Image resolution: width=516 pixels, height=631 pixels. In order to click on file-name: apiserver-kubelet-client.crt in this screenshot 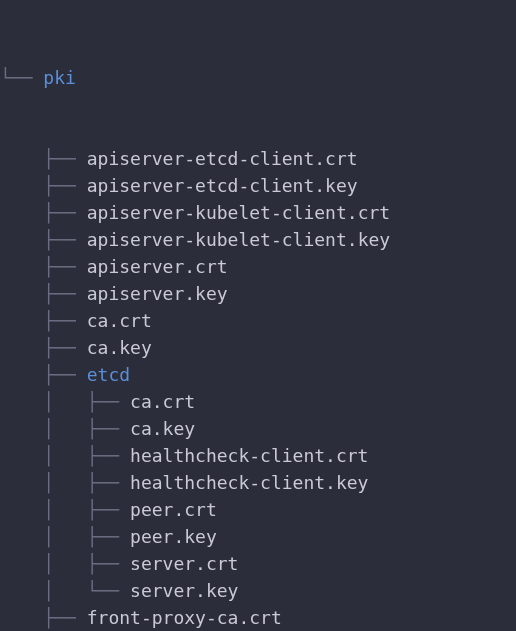, I will do `click(238, 212)`.